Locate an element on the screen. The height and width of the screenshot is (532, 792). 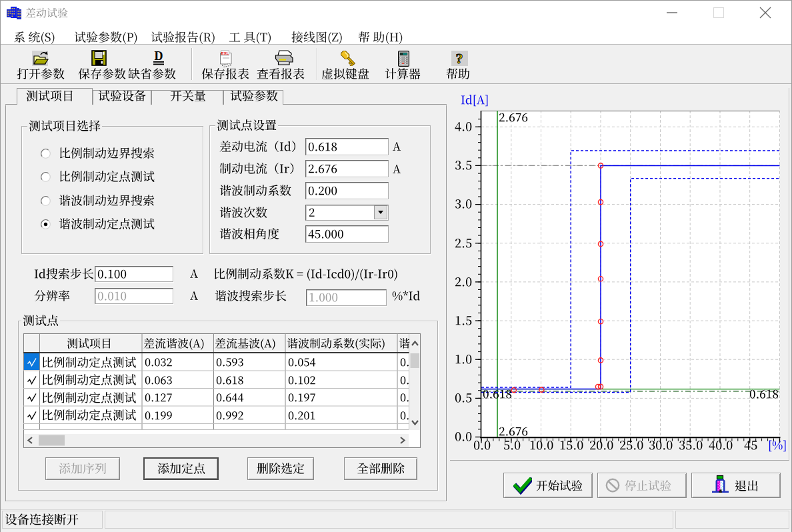
svg-text: D is located at coordinates (159, 56).